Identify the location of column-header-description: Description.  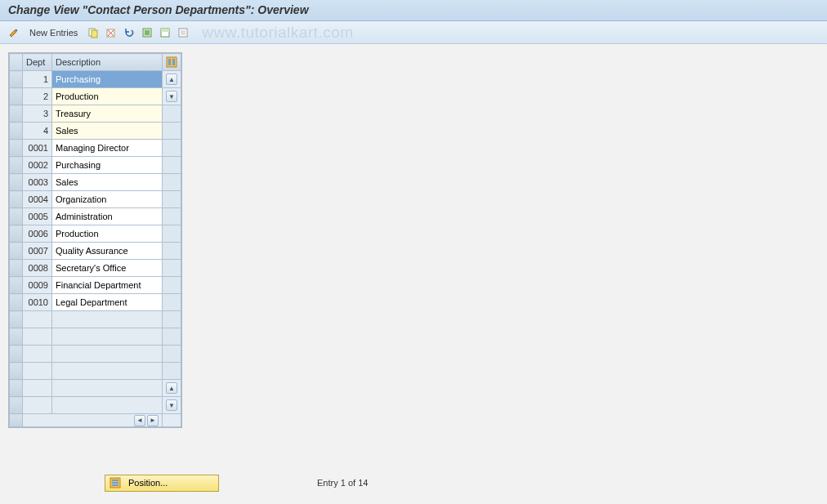
(108, 62).